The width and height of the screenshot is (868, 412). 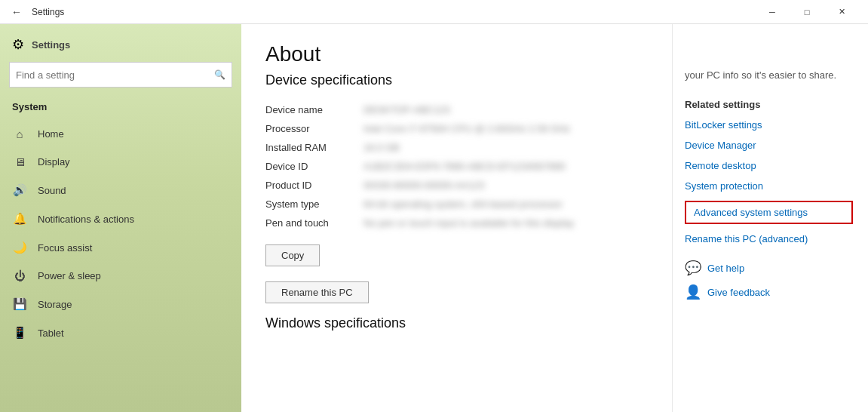 What do you see at coordinates (121, 134) in the screenshot?
I see `sidebar-item-home: ⌂ Home` at bounding box center [121, 134].